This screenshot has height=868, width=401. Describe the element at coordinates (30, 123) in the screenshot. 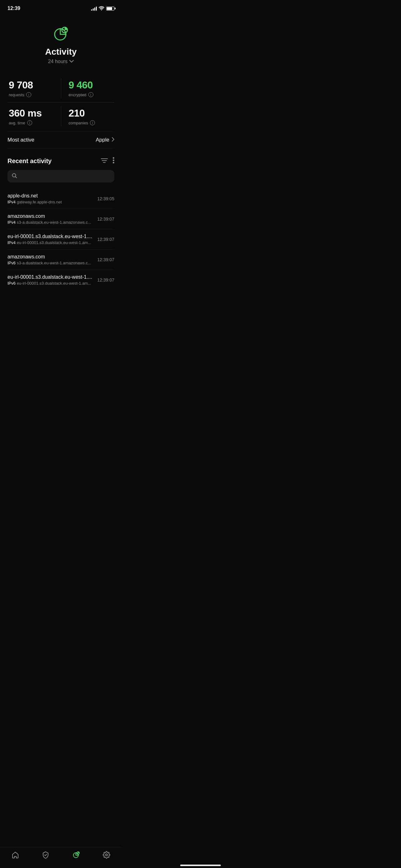

I see `avg-time-info-icon: i` at that location.